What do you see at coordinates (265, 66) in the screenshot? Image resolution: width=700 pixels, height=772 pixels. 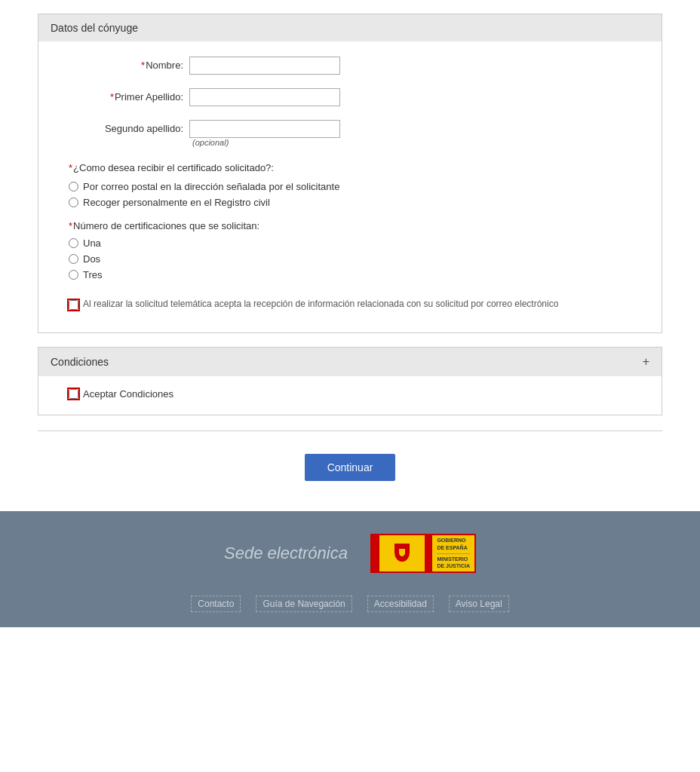 I see `nombre-input` at bounding box center [265, 66].